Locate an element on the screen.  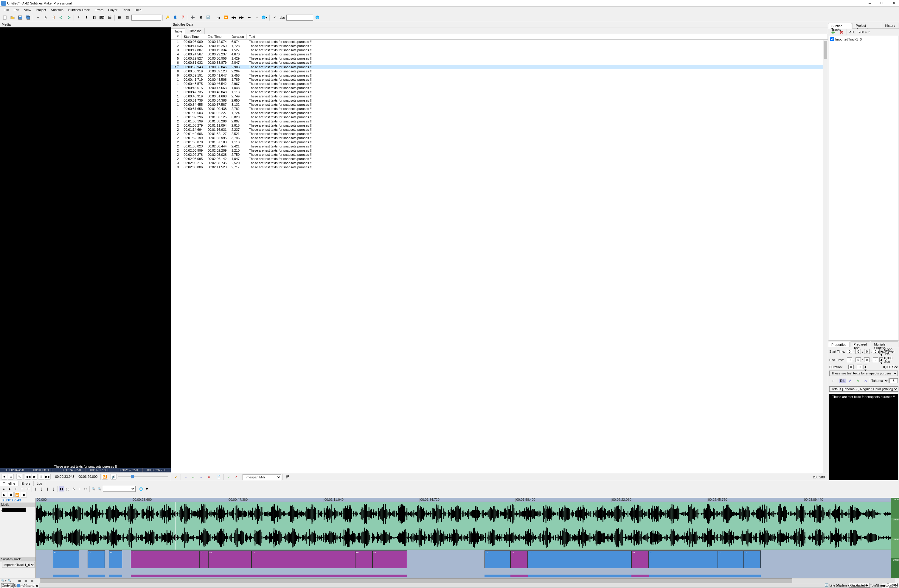
subtitle-row: 800:00:36.91900:00:39.1232,204These are … is located at coordinates (499, 71).